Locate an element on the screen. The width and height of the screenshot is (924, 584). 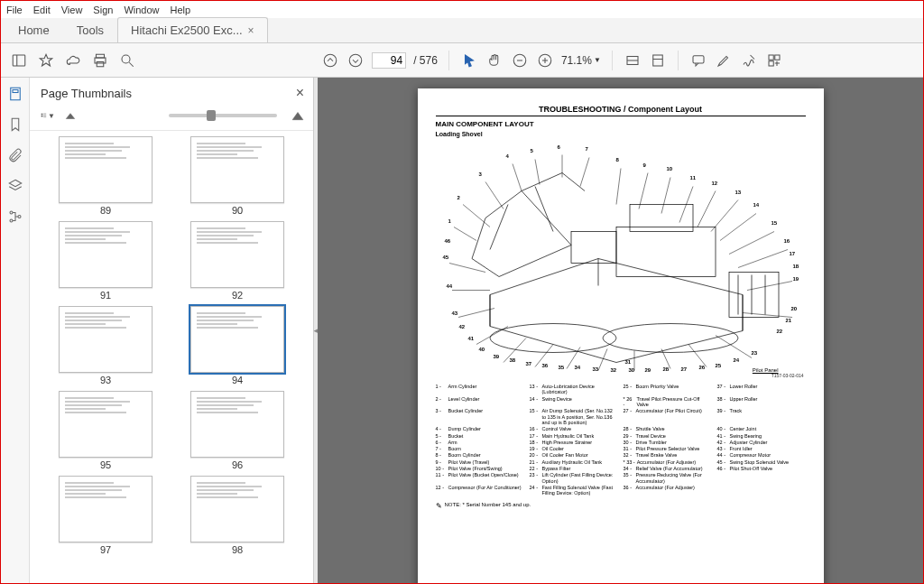
thumbnail-item: 90 is located at coordinates (237, 176).